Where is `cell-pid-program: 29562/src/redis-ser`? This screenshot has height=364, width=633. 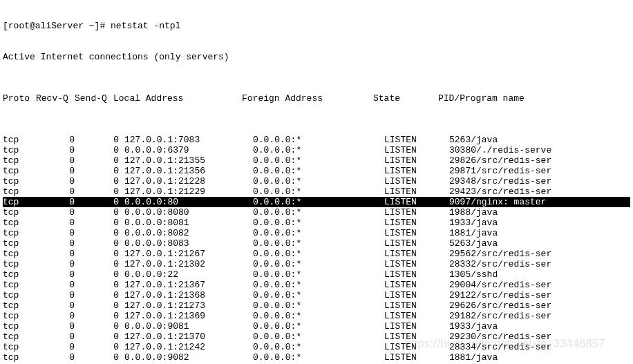 cell-pid-program: 29562/src/redis-ser is located at coordinates (540, 254).